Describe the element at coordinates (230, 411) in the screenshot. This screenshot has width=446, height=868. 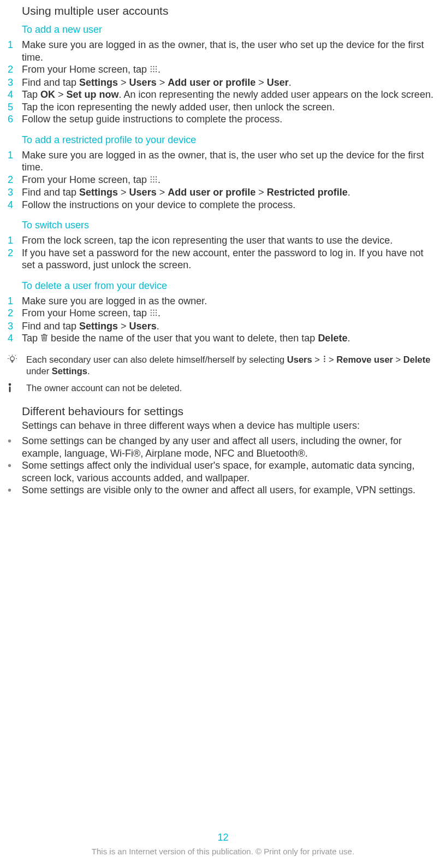
I see `section-heading-behaviours: Different behaviours for settings` at that location.